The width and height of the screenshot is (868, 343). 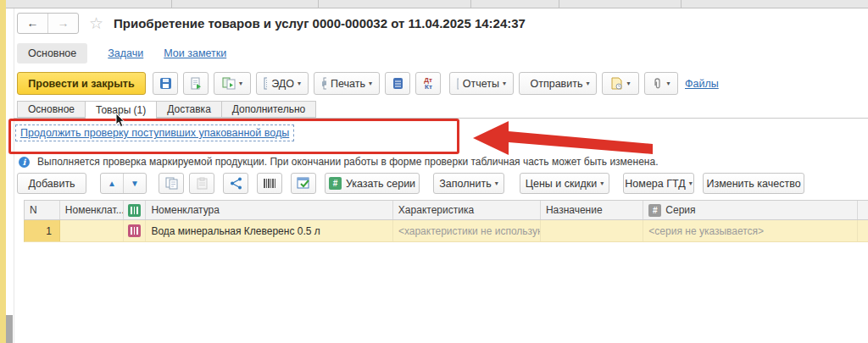 I want to click on continue-check-link: Продолжить проверку поступивших упакован…, so click(x=154, y=133).